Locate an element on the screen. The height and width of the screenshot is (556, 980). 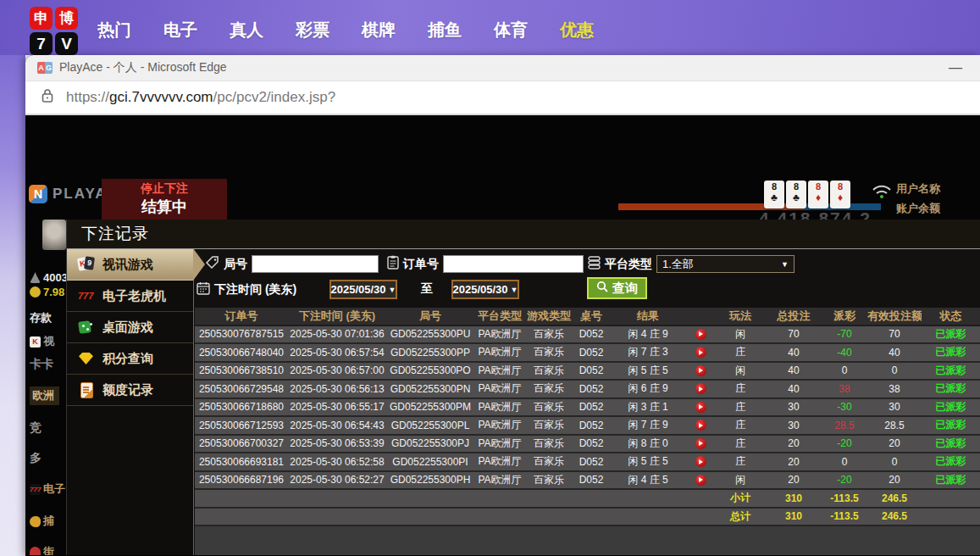
total-payout: -113.5 is located at coordinates (844, 498).